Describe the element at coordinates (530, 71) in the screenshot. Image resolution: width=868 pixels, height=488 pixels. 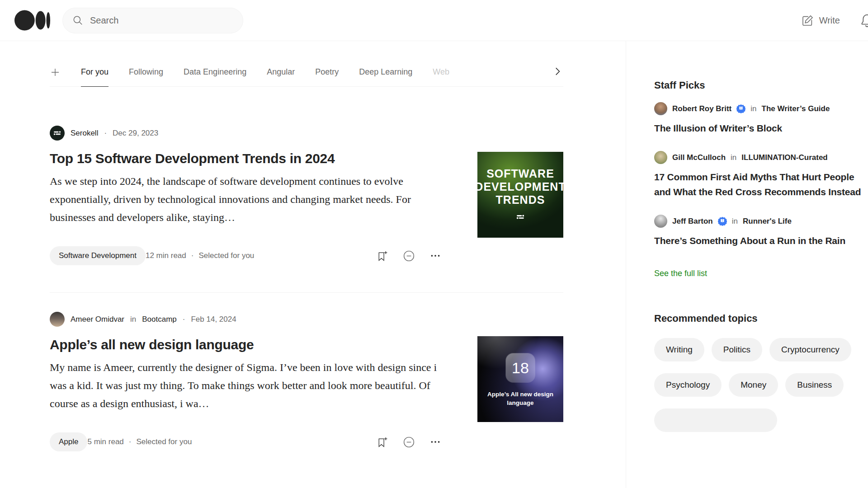
I see `tabs-fade-overlay` at that location.